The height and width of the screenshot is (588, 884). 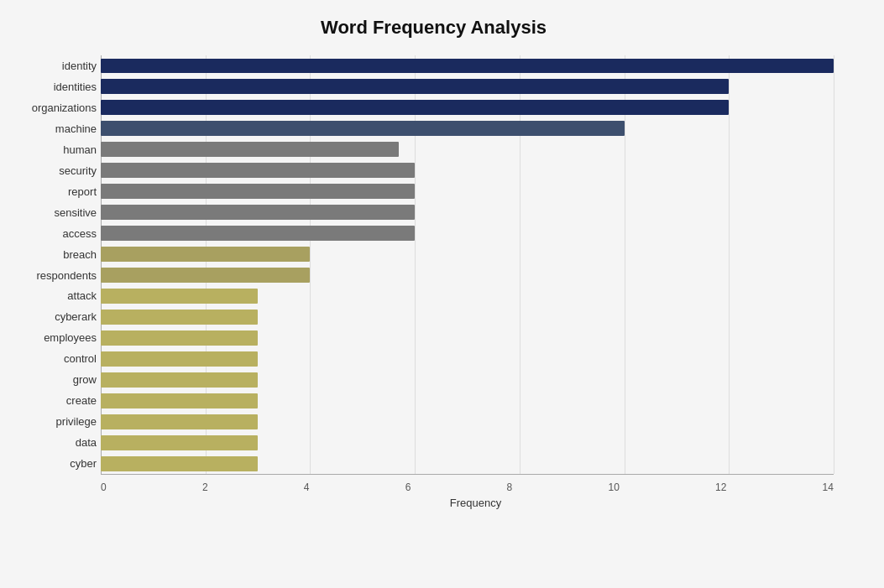 I want to click on bar-label: data, so click(x=55, y=443).